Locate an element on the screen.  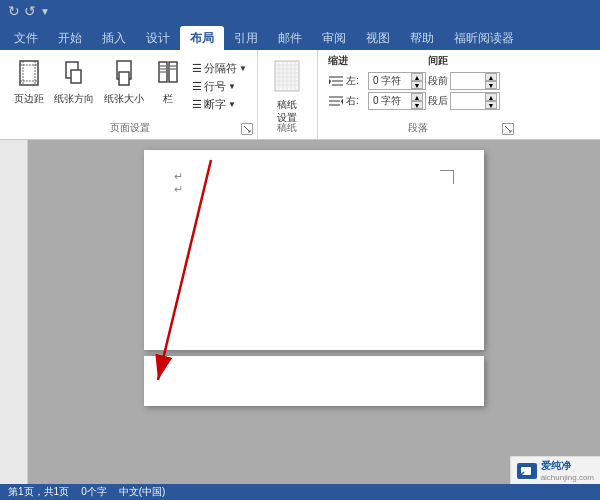
quick-access-undo: ↻ is located at coordinates (14, 11).